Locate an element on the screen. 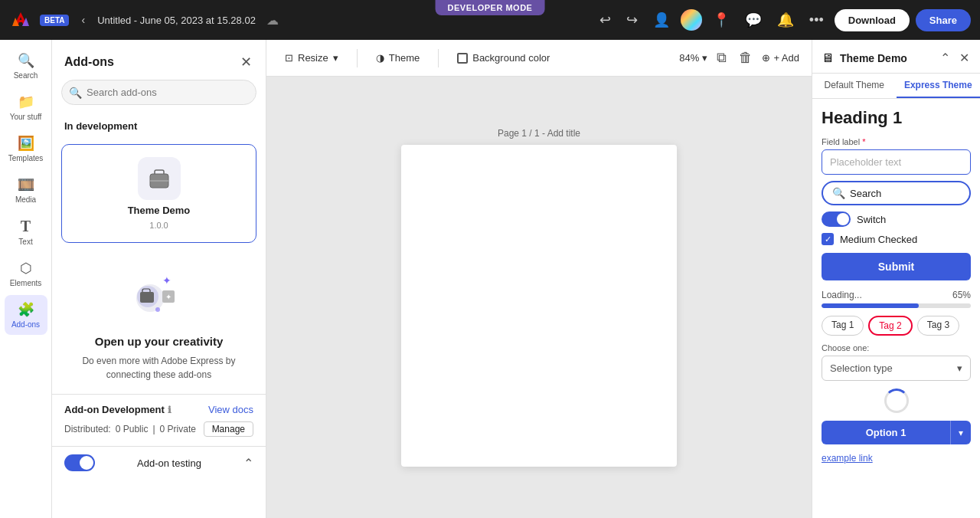 This screenshot has height=518, width=980. creativity-illustration: ✦ ✦ is located at coordinates (159, 298).